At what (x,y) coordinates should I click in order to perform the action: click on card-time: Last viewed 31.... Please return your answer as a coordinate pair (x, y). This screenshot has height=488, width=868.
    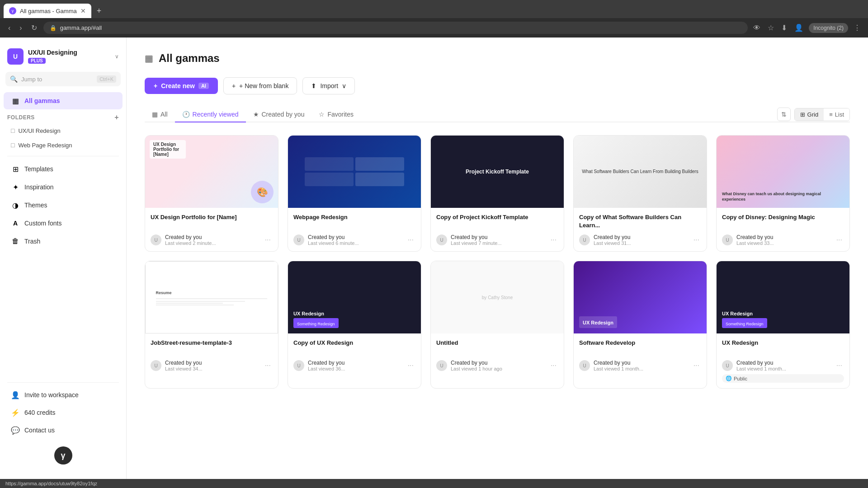
    Looking at the image, I should click on (641, 243).